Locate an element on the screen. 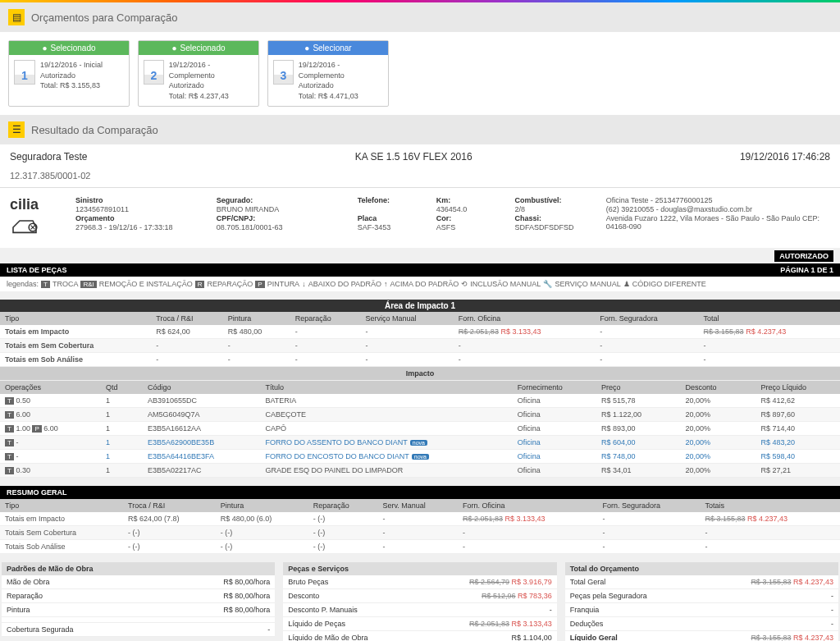 The image size is (840, 641). detail-row: T 1.00 P 6.001E3B5A16612AA CAPÔOficina R… is located at coordinates (420, 428).